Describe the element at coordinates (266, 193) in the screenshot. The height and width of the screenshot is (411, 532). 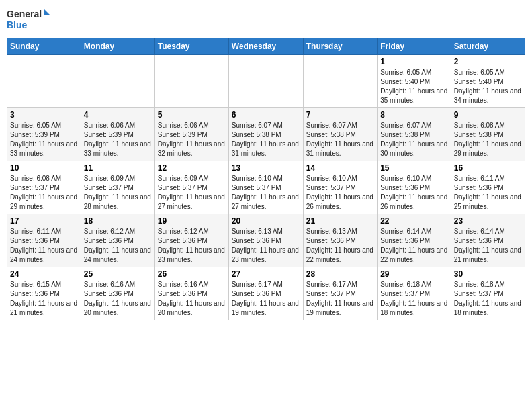
I see `day-info: Sunrise: 6:10 AM Sunset: 5:37 PM Dayligh…` at that location.